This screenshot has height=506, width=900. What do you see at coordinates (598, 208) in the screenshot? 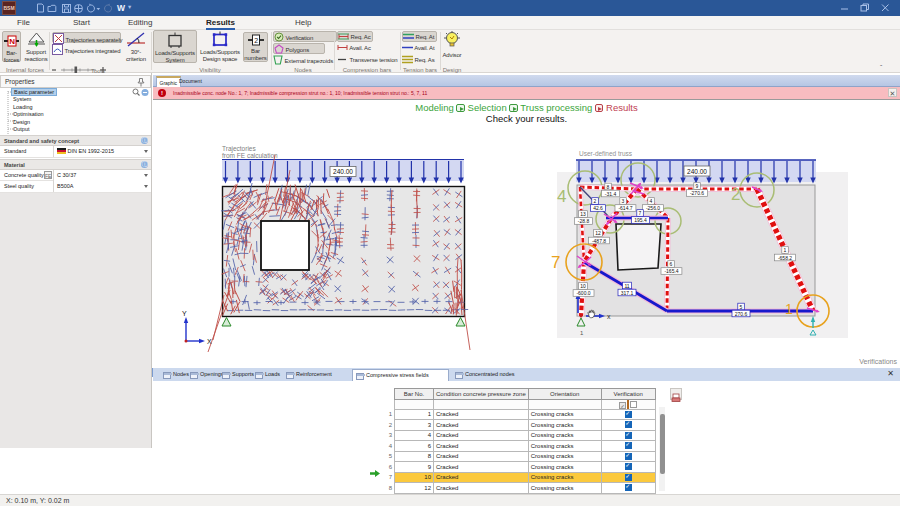
I see `svg-text: 42.6` at bounding box center [598, 208].